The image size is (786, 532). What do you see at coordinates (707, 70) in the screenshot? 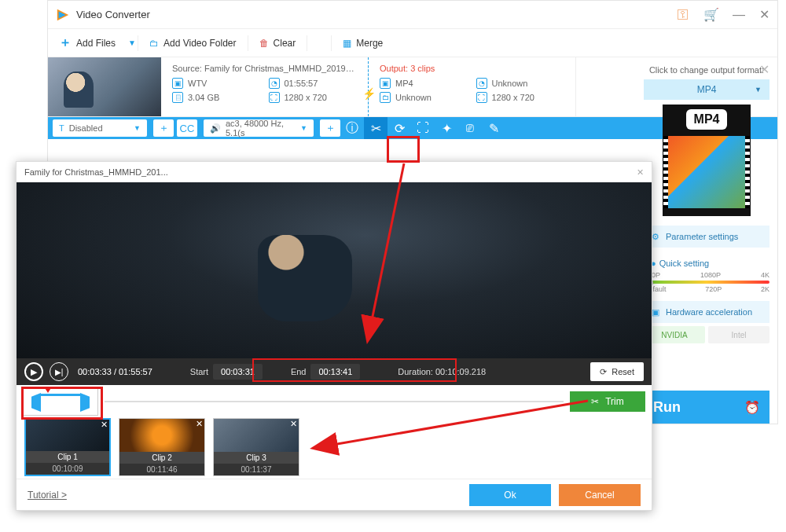
I see `side-title: Click to change output format:` at bounding box center [707, 70].